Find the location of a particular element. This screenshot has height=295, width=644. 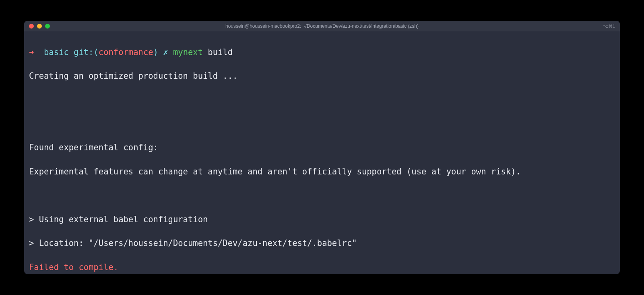

git-suffix: ) is located at coordinates (156, 52).